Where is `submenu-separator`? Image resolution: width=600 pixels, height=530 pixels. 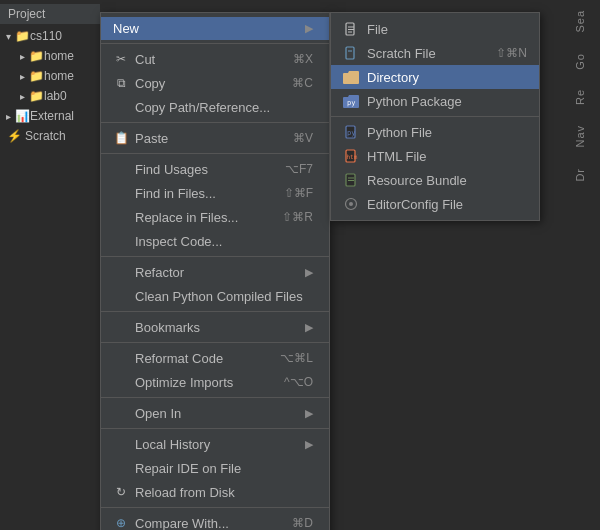
submenu-separator is located at coordinates (435, 116).